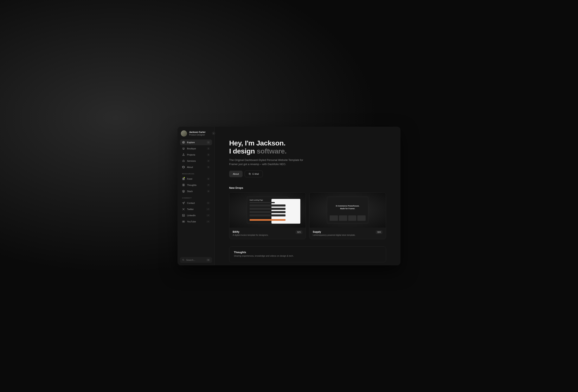 The width and height of the screenshot is (578, 392). What do you see at coordinates (184, 155) in the screenshot?
I see `flask-icon` at bounding box center [184, 155].